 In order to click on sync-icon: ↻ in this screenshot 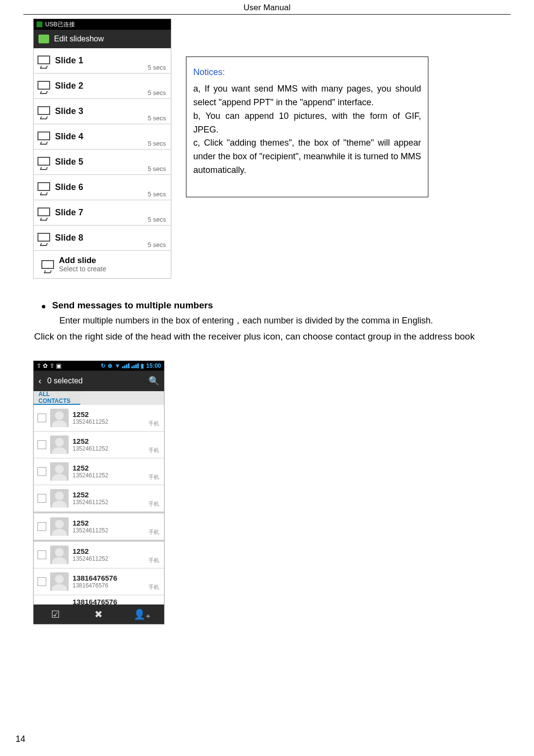, I will do `click(103, 366)`.